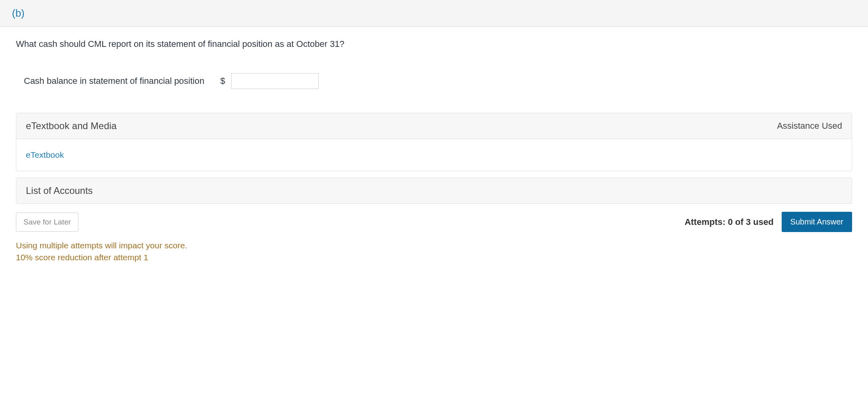 The width and height of the screenshot is (868, 418). What do you see at coordinates (270, 81) in the screenshot?
I see `currency-group: $` at bounding box center [270, 81].